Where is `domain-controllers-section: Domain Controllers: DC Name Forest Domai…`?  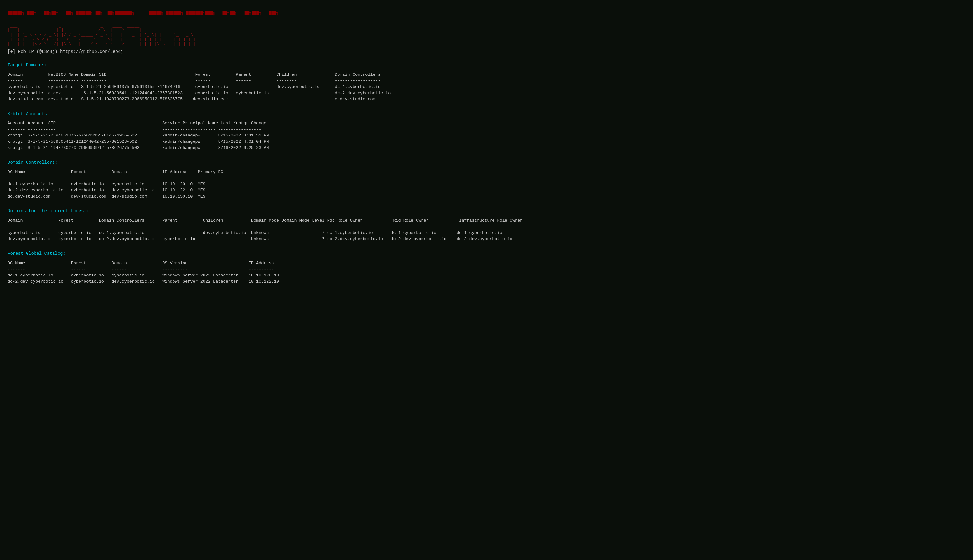
domain-controllers-section: Domain Controllers: DC Name Forest Domai… is located at coordinates (486, 179).